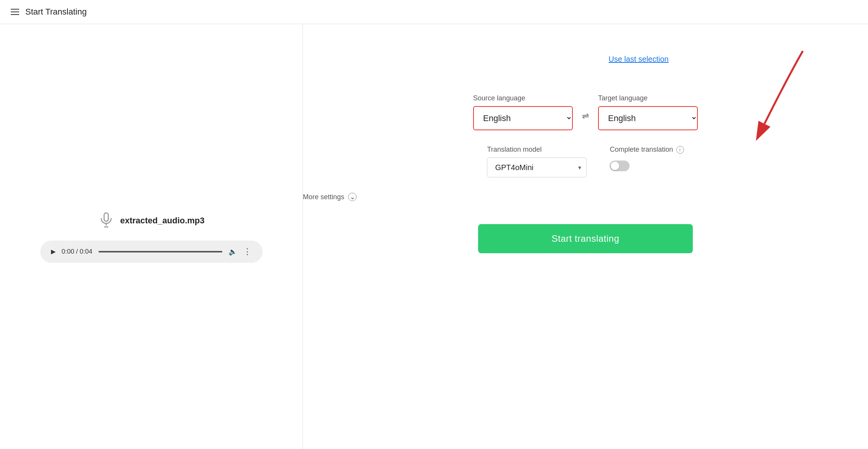 Image resolution: width=868 pixels, height=449 pixels. Describe the element at coordinates (537, 162) in the screenshot. I see `translation-model-group: Translation model GPT4oMini GPT4o GPT3.5…` at that location.